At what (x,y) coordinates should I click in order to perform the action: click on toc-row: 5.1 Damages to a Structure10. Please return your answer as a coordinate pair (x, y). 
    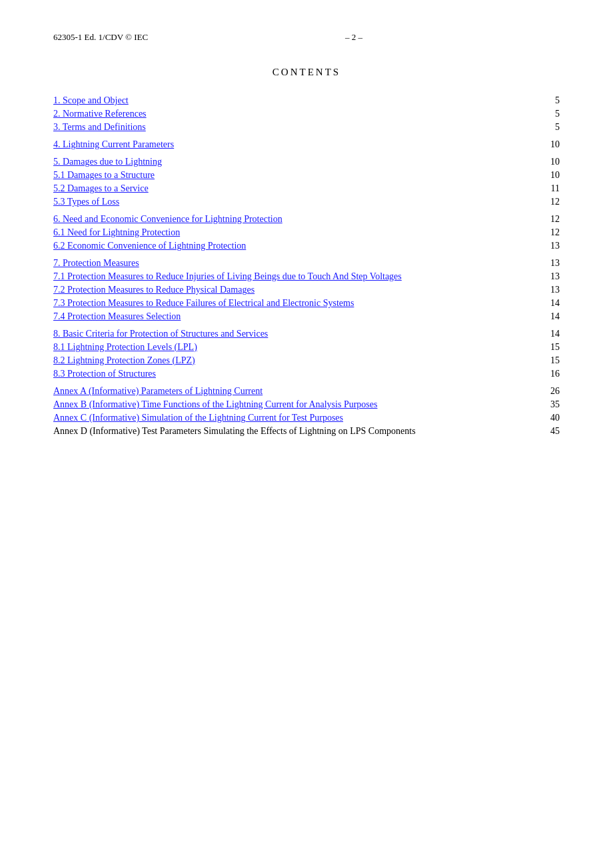
    Looking at the image, I should click on (306, 175).